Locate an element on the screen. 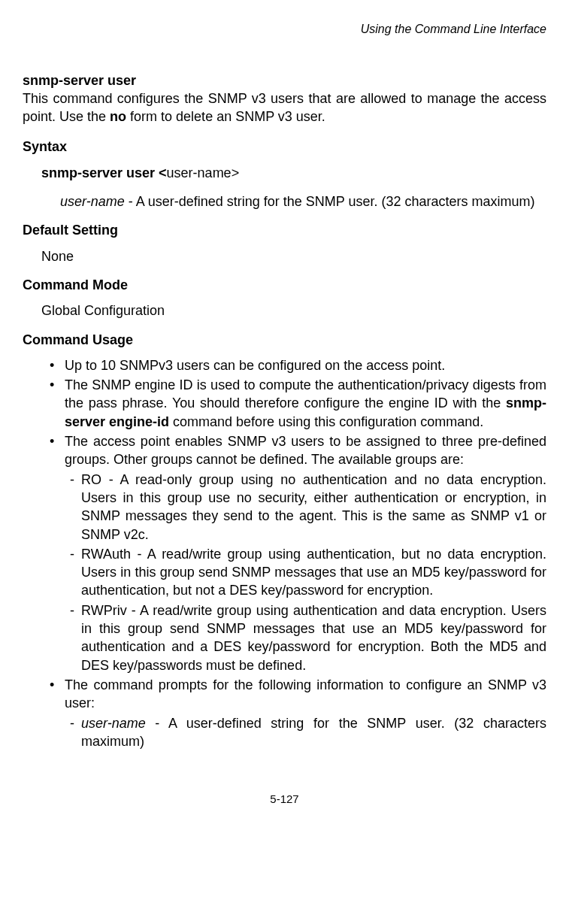  u2-post: command before using this configuration … is located at coordinates (326, 422).